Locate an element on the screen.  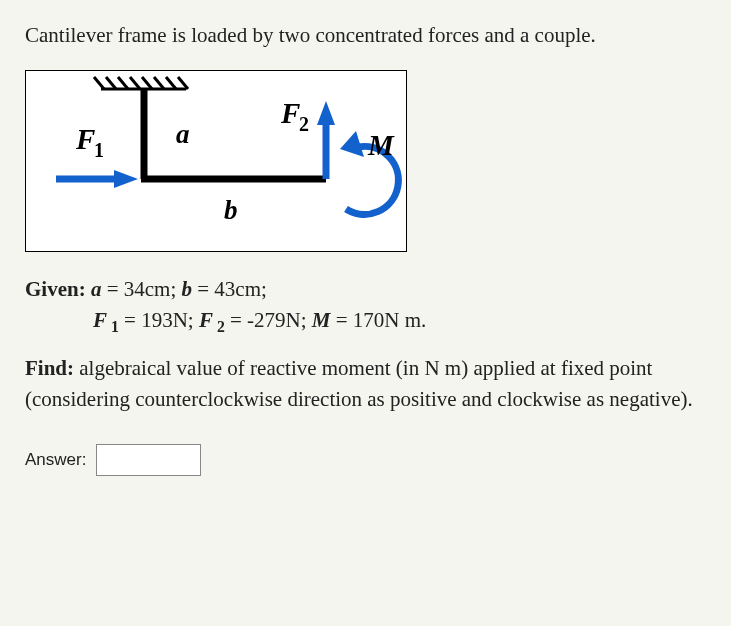
find-text: algebraical value of reactive moment (in… is located at coordinates (359, 384).